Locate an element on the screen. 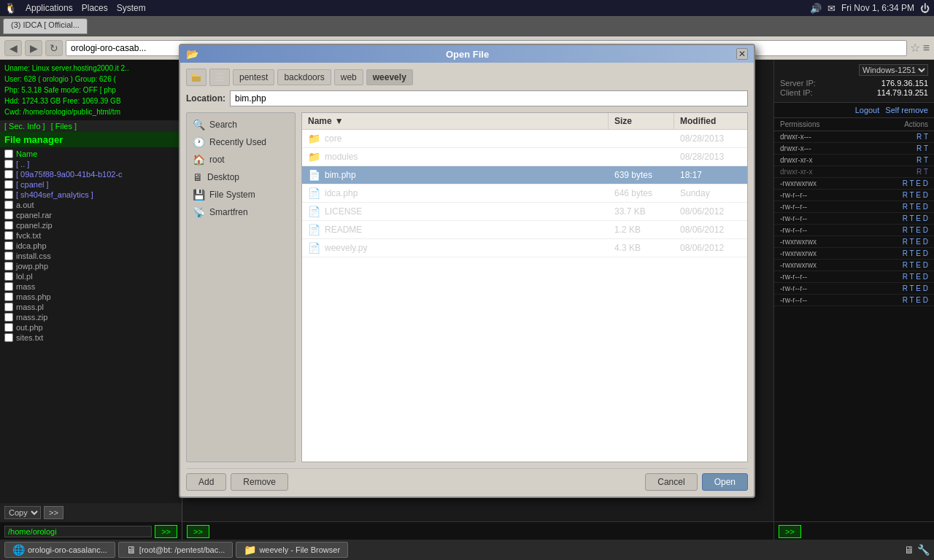 The width and height of the screenshot is (934, 560). breadcrumb-pentest: pentest is located at coordinates (254, 77).